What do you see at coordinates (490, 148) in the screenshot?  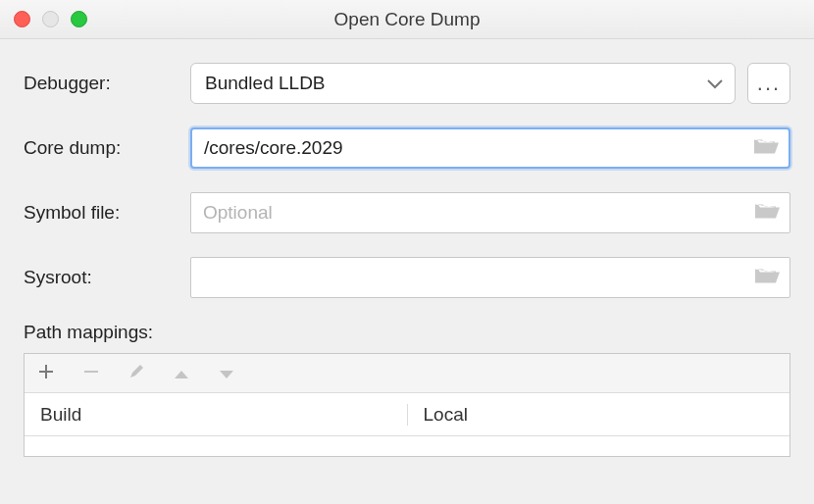 I see `core-dump-input: /cores/core.2029` at bounding box center [490, 148].